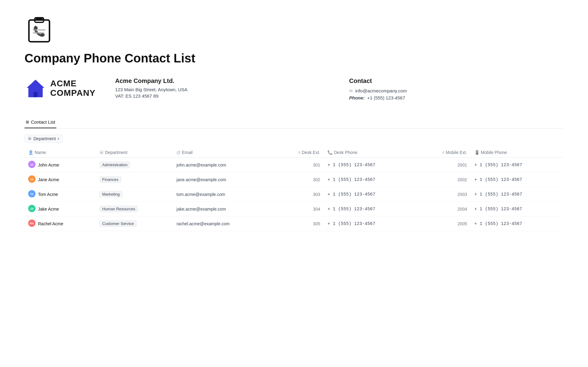 This screenshot has width=588, height=367. Describe the element at coordinates (111, 194) in the screenshot. I see `department-badge: Marketing` at that location.